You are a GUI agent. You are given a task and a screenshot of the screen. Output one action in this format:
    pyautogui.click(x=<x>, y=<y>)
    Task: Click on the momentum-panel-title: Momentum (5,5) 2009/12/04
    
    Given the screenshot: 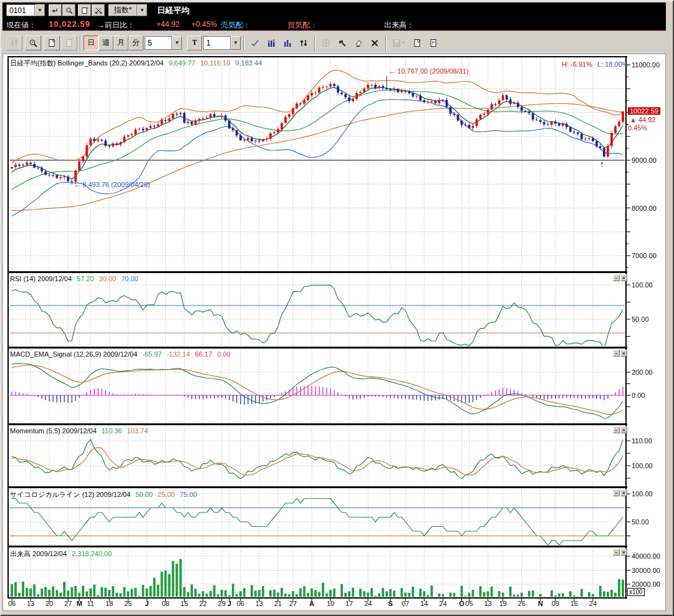 What is the action you would take?
    pyautogui.click(x=54, y=431)
    